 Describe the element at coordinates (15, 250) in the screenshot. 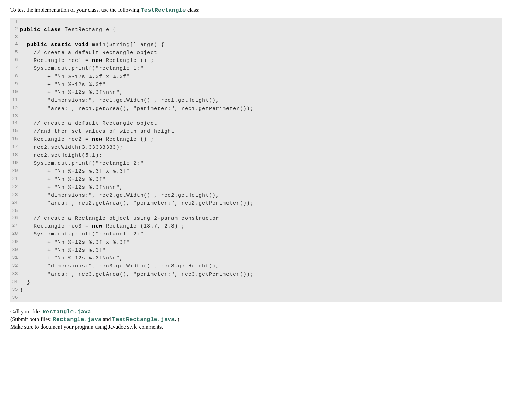

I see `line-number: 30` at that location.